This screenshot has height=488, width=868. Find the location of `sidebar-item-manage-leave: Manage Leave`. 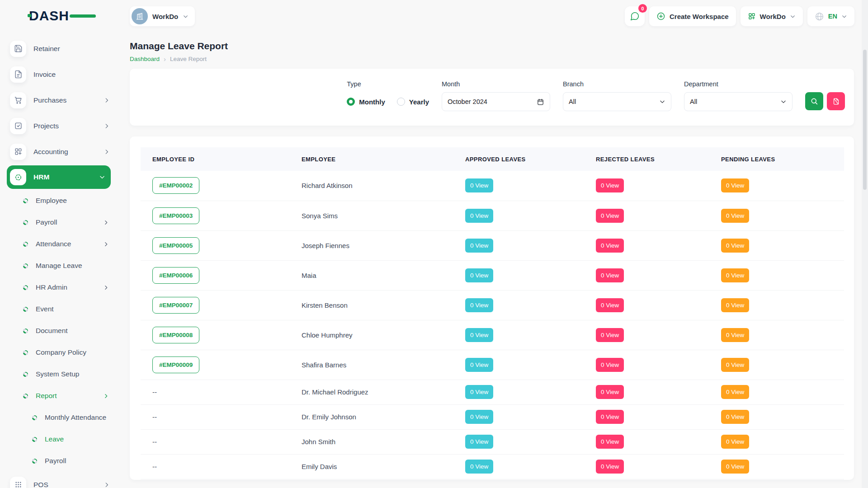

sidebar-item-manage-leave: Manage Leave is located at coordinates (61, 266).